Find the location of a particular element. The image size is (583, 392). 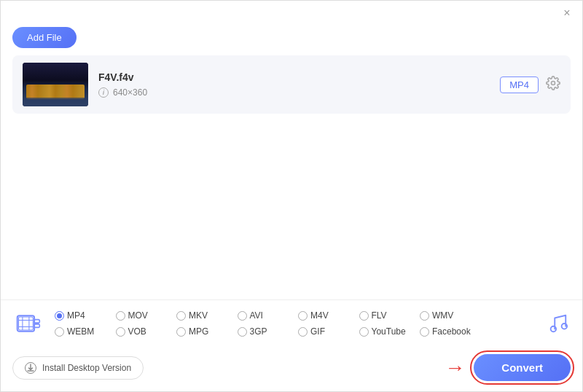

format-badge: MP4 is located at coordinates (519, 85).